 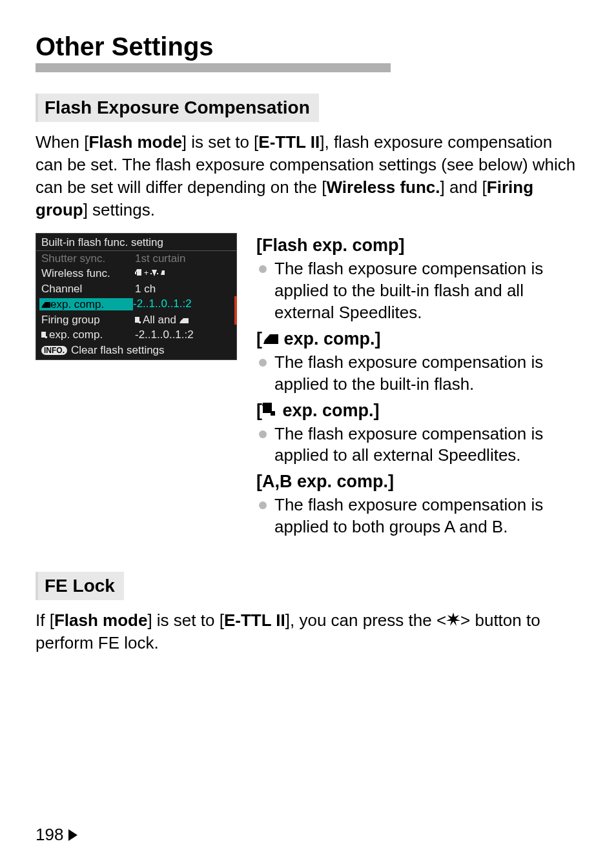 I want to click on subhead-ab-exp-comp: [A,B exp. comp.], so click(x=418, y=481).